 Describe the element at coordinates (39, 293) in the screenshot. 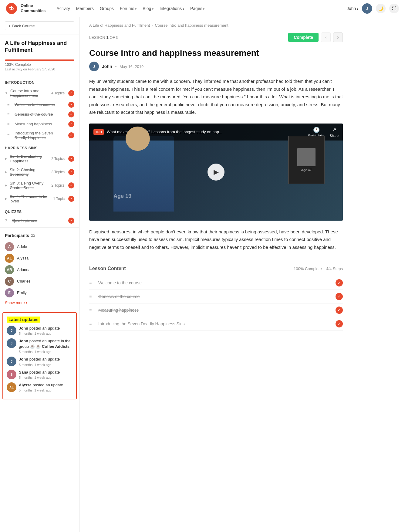

I see `participant-emily: E Emily` at that location.